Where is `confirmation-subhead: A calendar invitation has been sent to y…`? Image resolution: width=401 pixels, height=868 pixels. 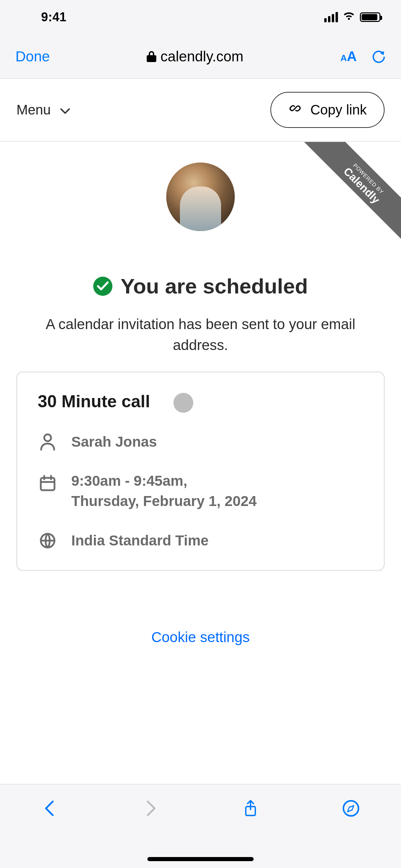
confirmation-subhead: A calendar invitation has been sent to y… is located at coordinates (200, 335).